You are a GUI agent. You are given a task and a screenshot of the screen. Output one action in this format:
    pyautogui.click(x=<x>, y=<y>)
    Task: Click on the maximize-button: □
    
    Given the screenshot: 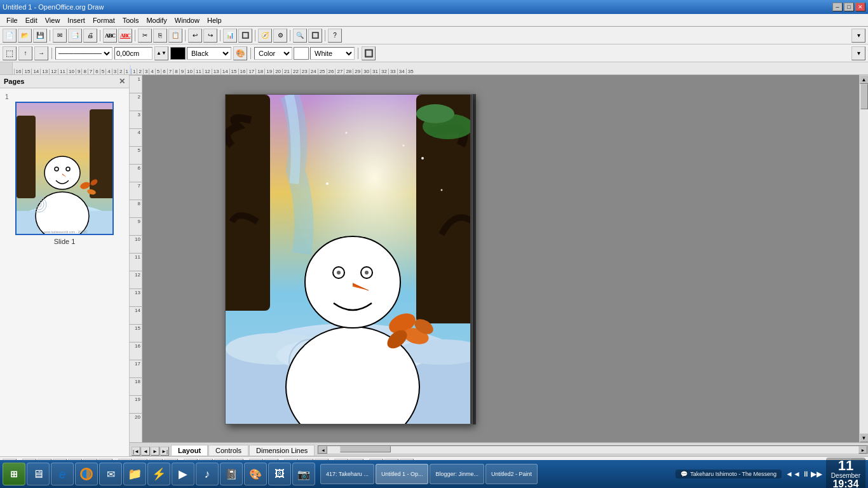 What is the action you would take?
    pyautogui.click(x=849, y=7)
    